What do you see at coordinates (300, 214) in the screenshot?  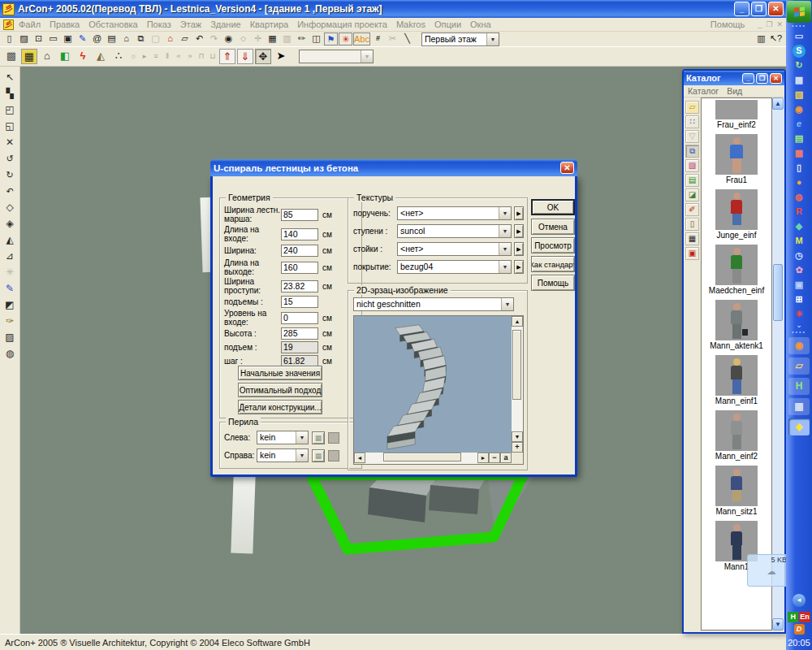 I see `field-input: 85` at bounding box center [300, 214].